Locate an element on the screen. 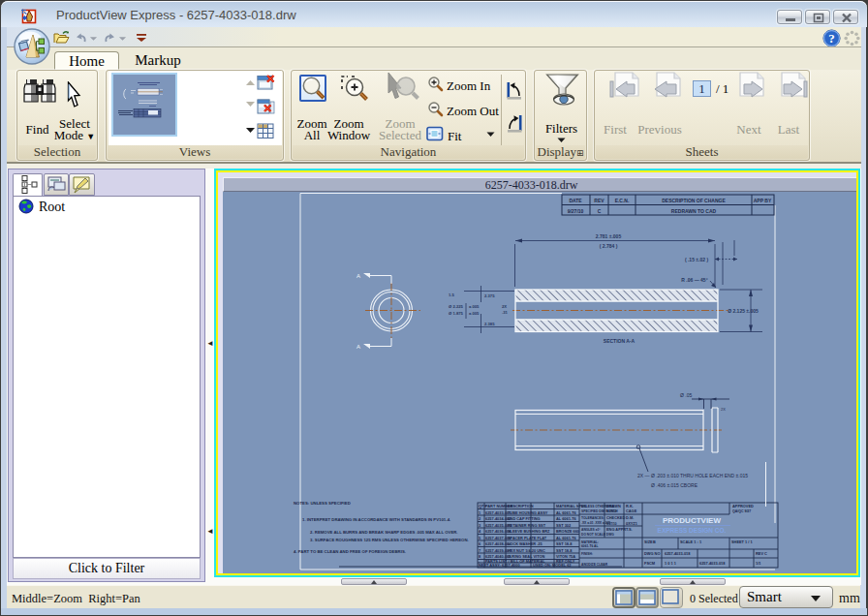  svg-text: 6 is located at coordinates (480, 544).